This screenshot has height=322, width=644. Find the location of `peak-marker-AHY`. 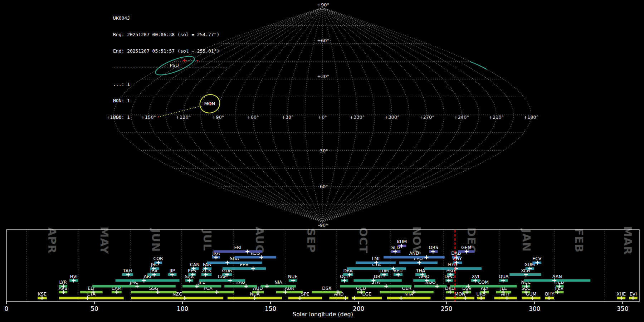

peak-marker-AHY is located at coordinates (507, 298).